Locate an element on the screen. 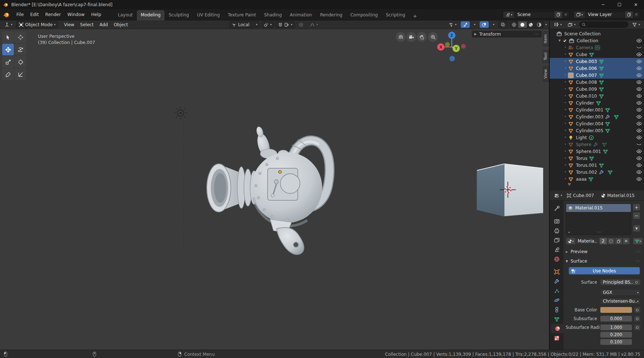  measure-tool-button is located at coordinates (20, 74).